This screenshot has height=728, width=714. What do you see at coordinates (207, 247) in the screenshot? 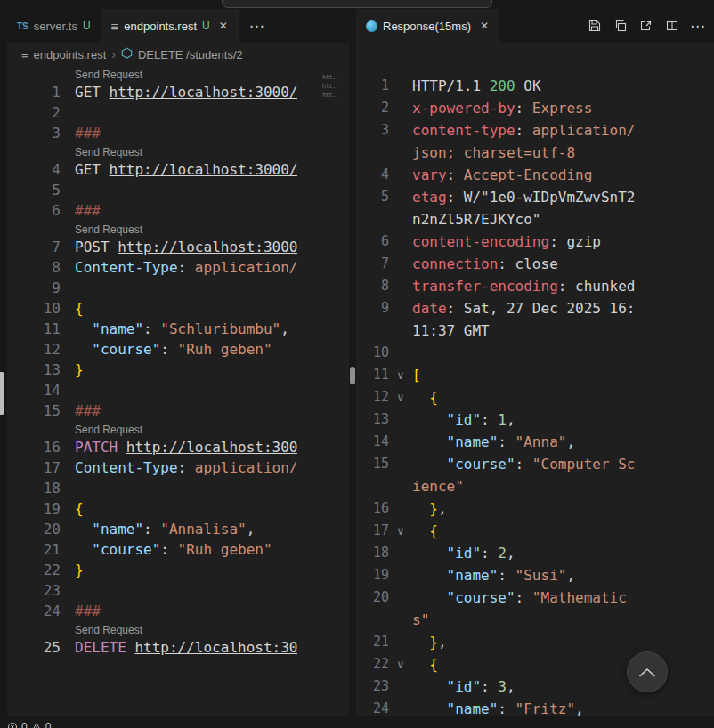
I see `request-url-link: http://localhost:3000` at bounding box center [207, 247].